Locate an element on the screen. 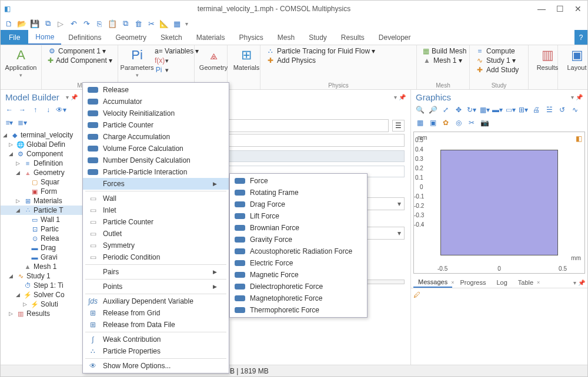 The height and width of the screenshot is (377, 588). tab-materials: Materials is located at coordinates (211, 38).